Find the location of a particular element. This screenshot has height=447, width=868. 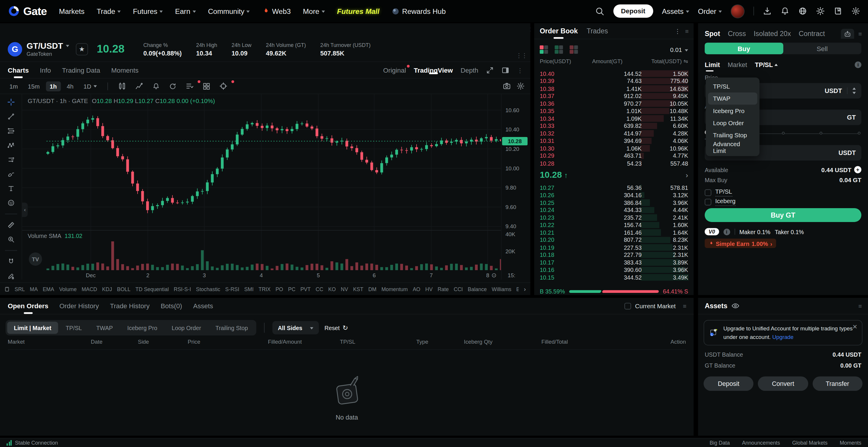

tab-tradingview: TradingView is located at coordinates (433, 70).